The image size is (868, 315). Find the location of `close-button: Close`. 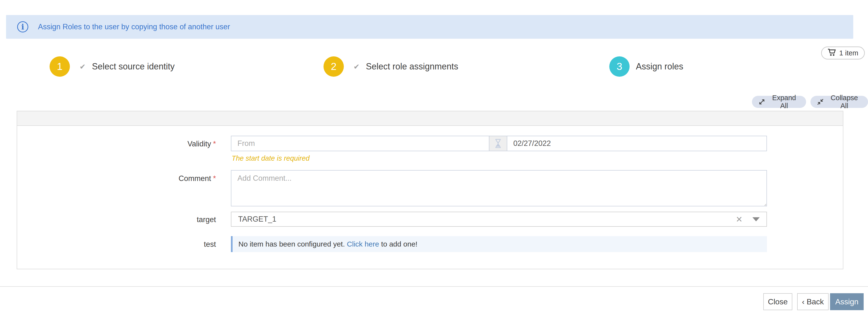

close-button: Close is located at coordinates (778, 302).